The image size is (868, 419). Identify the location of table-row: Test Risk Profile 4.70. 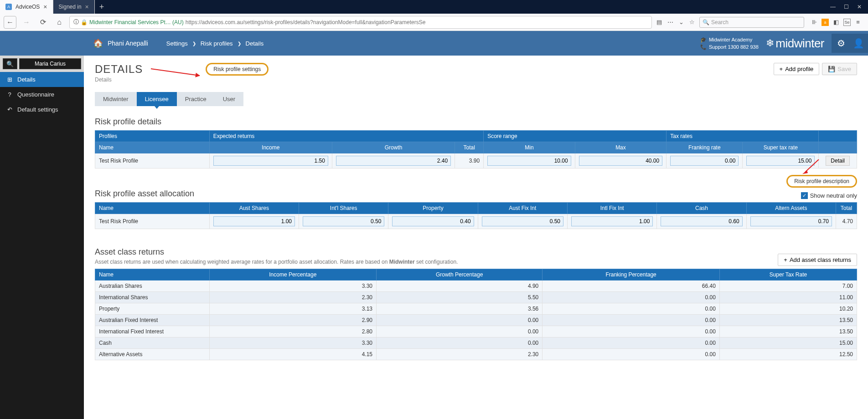
(476, 221).